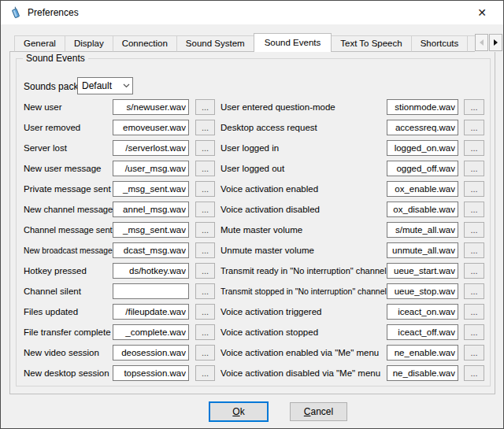 This screenshot has height=429, width=504. Describe the element at coordinates (120, 332) in the screenshot. I see `sound-event-row: File transfer complete ...` at that location.